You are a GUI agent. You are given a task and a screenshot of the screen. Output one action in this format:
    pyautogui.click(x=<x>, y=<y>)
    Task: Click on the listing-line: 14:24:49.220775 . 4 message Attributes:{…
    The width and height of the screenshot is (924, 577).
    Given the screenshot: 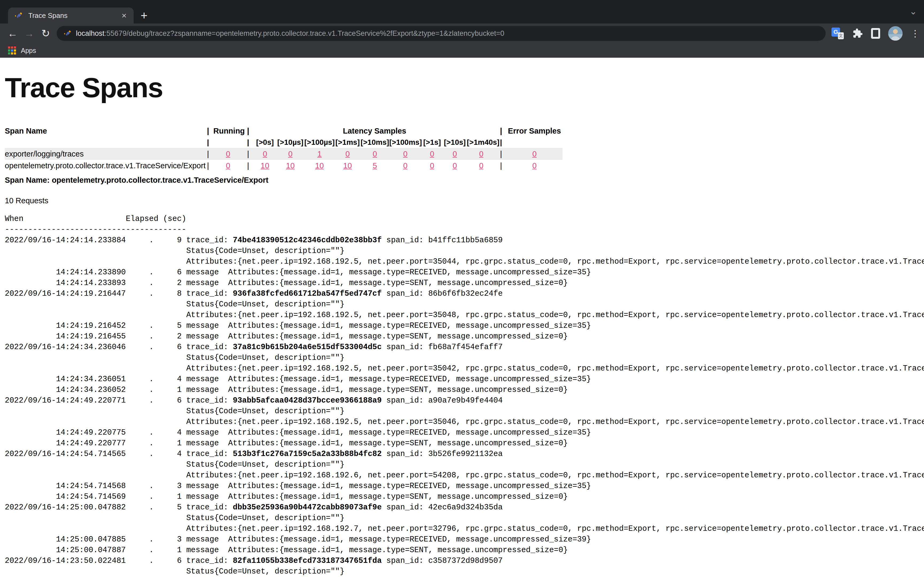 What is the action you would take?
    pyautogui.click(x=464, y=433)
    